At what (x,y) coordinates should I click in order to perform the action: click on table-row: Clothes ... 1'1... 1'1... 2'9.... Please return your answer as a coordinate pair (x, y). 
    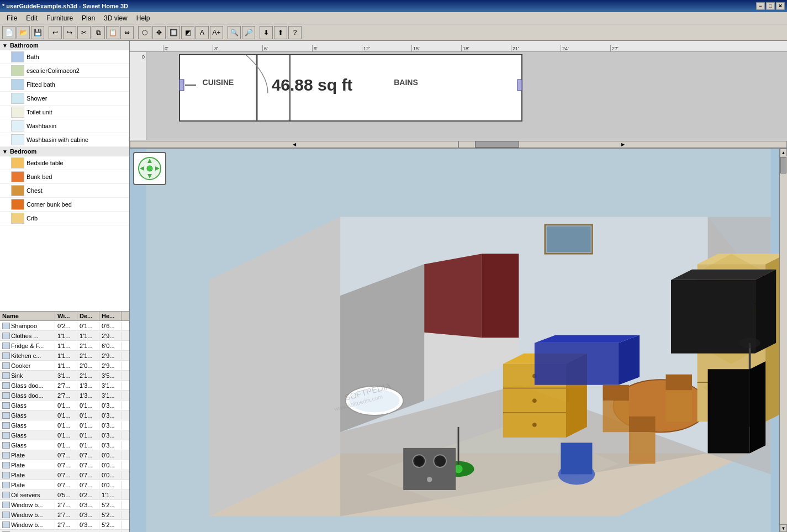
    Looking at the image, I should click on (65, 336).